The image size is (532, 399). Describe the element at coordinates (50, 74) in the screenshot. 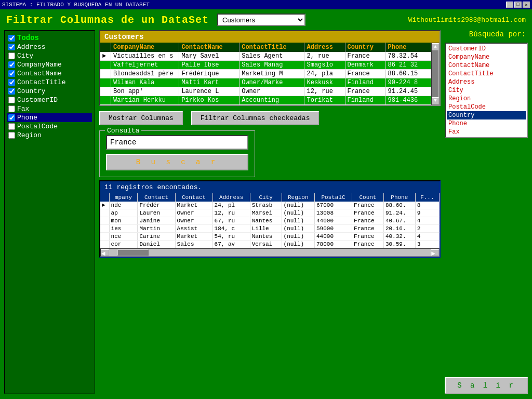

I see `checkbox-item-contactname: ContactName` at that location.